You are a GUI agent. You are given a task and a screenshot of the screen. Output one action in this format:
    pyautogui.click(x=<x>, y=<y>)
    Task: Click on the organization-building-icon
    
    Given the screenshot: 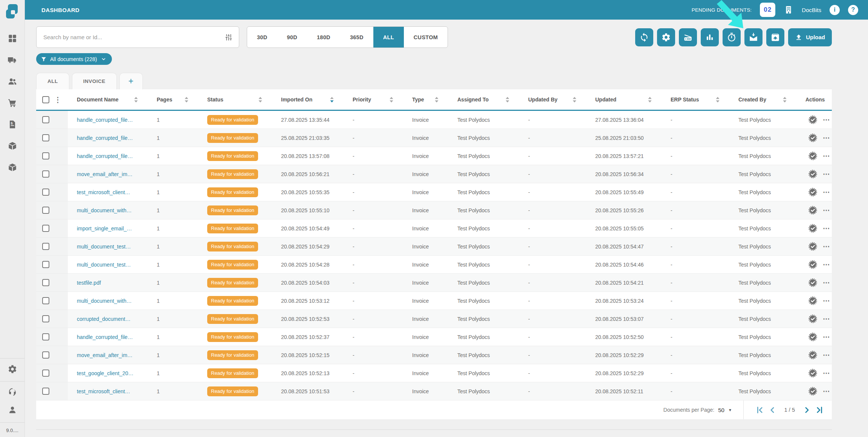 What is the action you would take?
    pyautogui.click(x=789, y=10)
    